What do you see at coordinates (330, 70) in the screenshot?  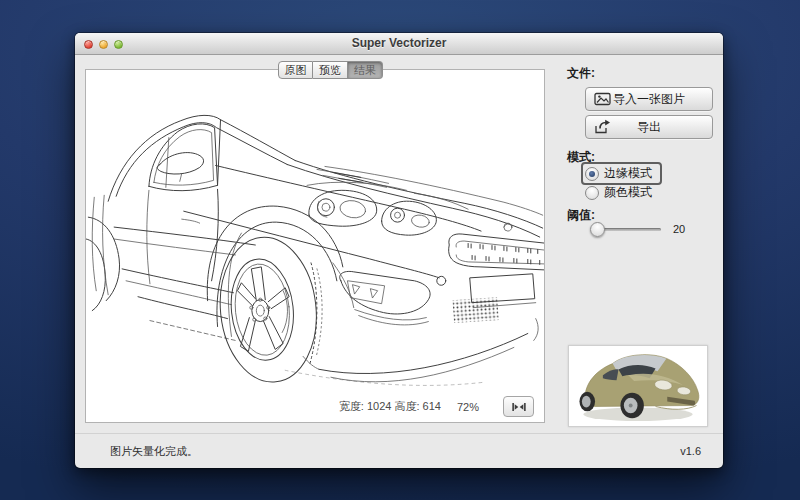 I see `view-tabs: 原图 预览 结果` at bounding box center [330, 70].